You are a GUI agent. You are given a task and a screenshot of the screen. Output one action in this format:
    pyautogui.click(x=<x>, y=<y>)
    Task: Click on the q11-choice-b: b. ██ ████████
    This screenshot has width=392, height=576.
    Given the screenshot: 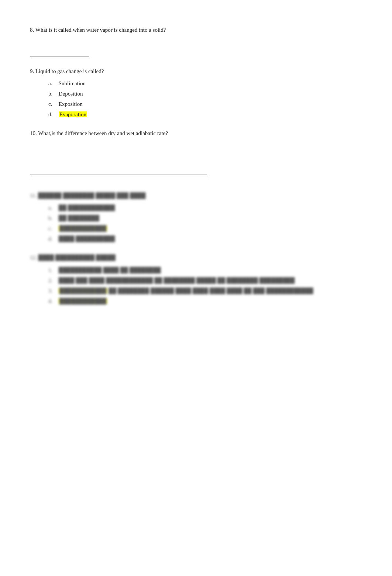 What is the action you would take?
    pyautogui.click(x=205, y=218)
    